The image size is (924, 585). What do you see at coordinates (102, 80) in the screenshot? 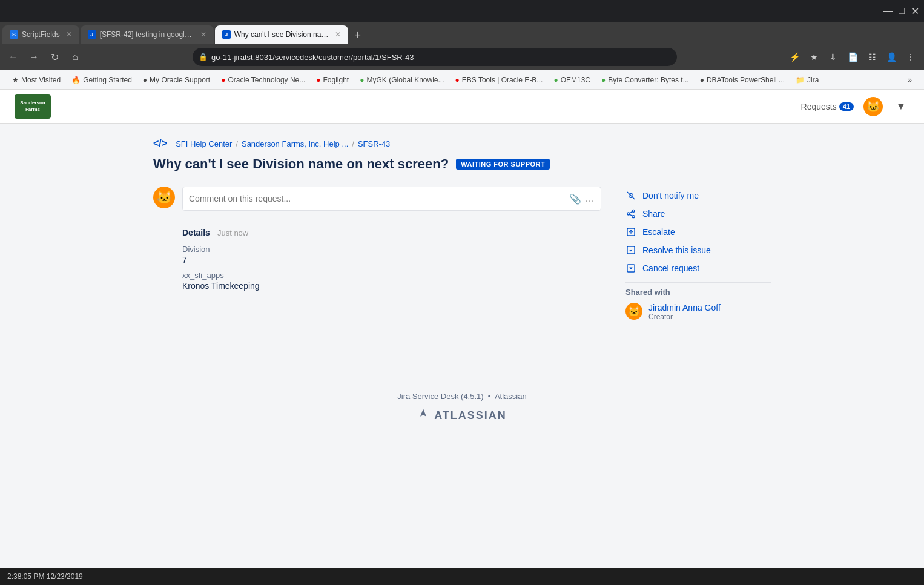
I see `bookmark-getting-started: 🔥 Getting Started` at bounding box center [102, 80].